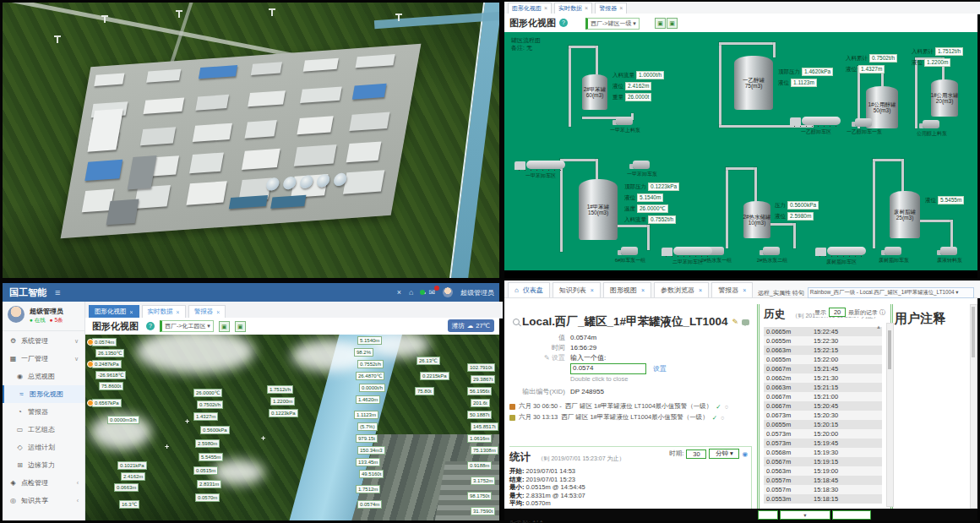  What do you see at coordinates (789, 416) in the screenshot?
I see `history-value: 0.0673m` at bounding box center [789, 416].